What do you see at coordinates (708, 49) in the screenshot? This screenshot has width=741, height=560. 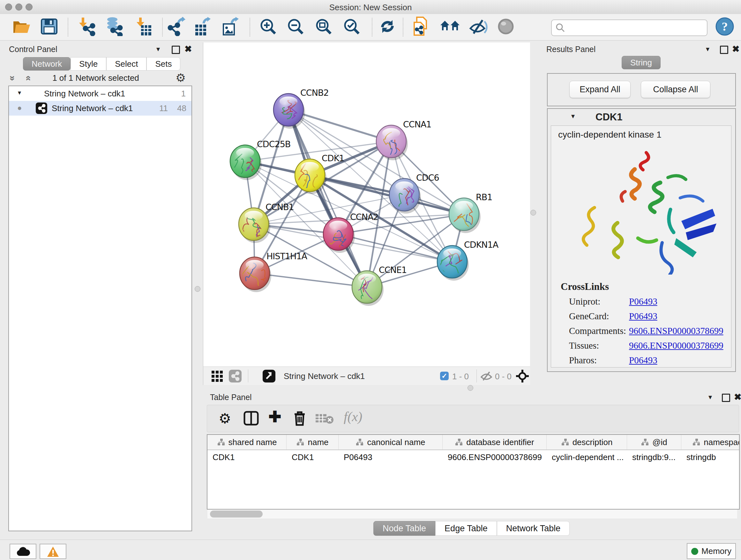 I see `results-panel-collapse-icon: ▾` at bounding box center [708, 49].